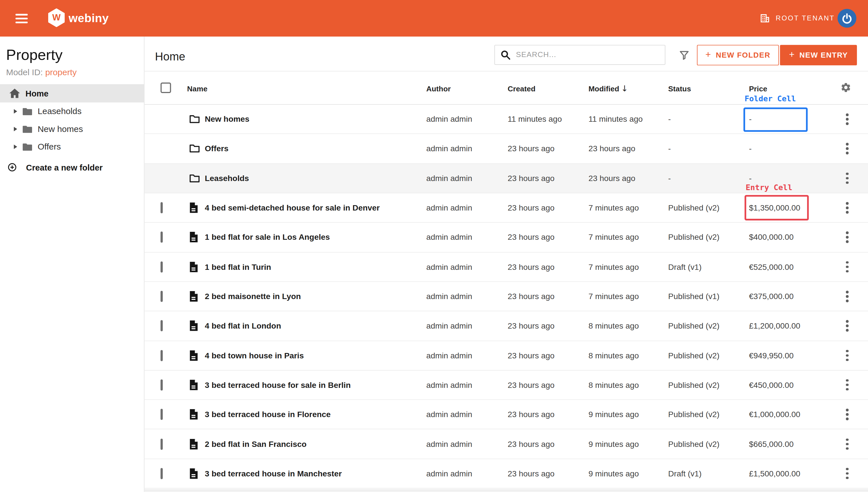  Describe the element at coordinates (580, 55) in the screenshot. I see `search-box` at that location.